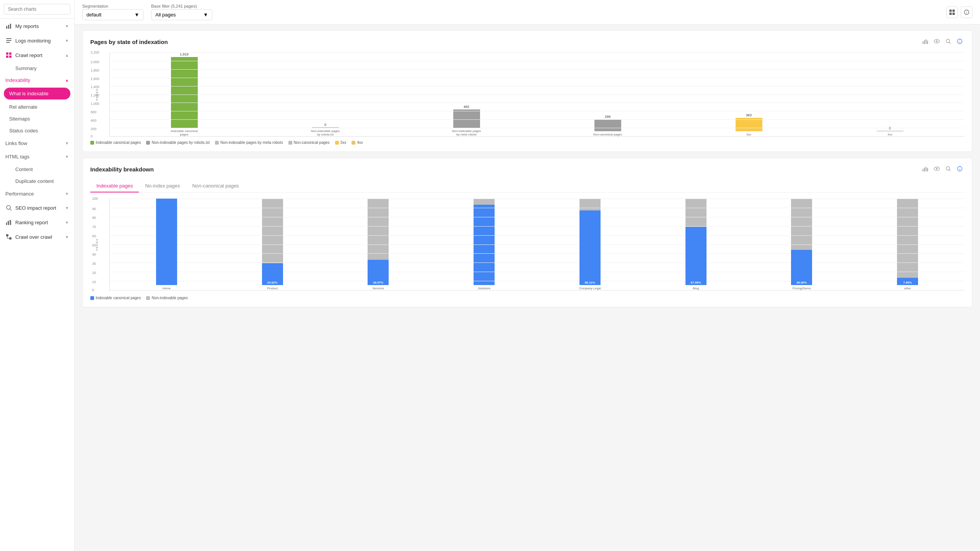 Image resolution: width=980 pixels, height=551 pixels. Describe the element at coordinates (527, 142) in the screenshot. I see `chart1-legend: Indexable canonical pages Non-indexable …` at that location.